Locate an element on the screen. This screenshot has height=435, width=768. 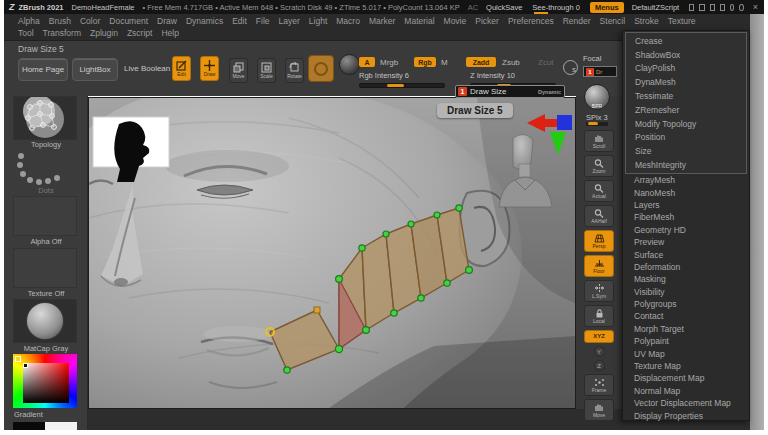
bpr-render-button: BPR is located at coordinates (597, 97).